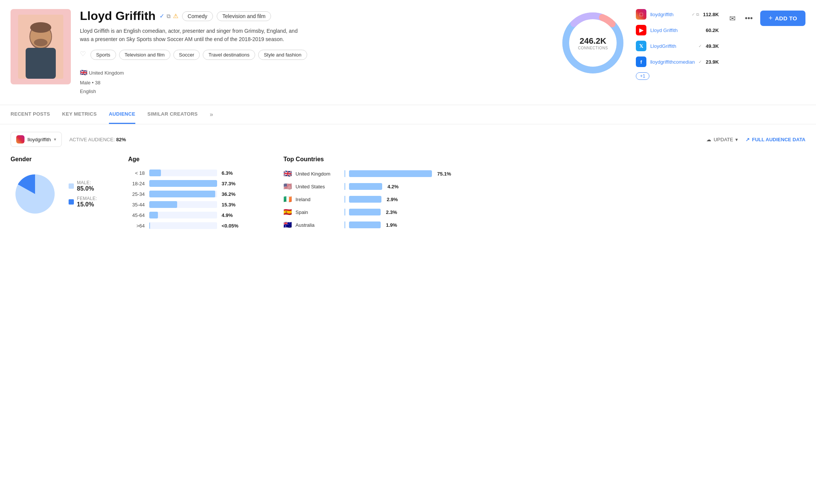  I want to click on country-flag-icon: 🇦🇺, so click(288, 225).